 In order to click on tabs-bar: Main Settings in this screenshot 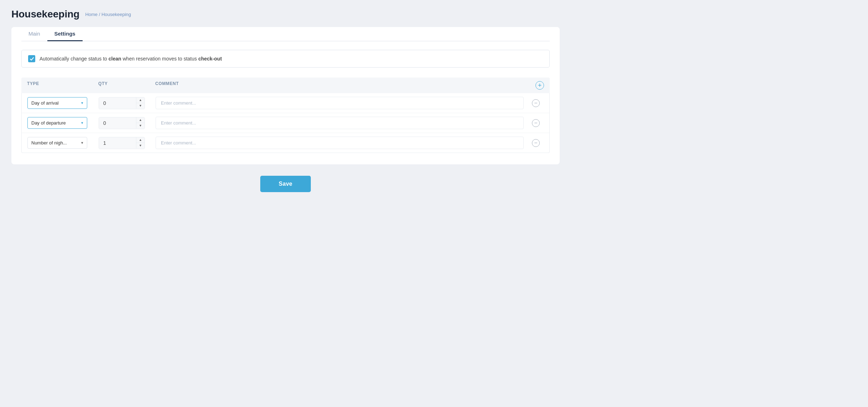, I will do `click(286, 34)`.